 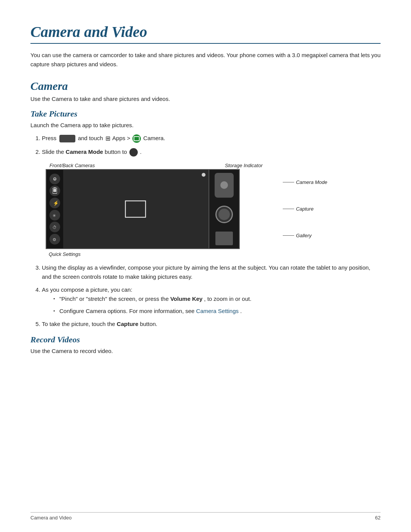 What do you see at coordinates (217, 311) in the screenshot?
I see `bullet-2: Configure Camera options. For more infor…` at bounding box center [217, 311].